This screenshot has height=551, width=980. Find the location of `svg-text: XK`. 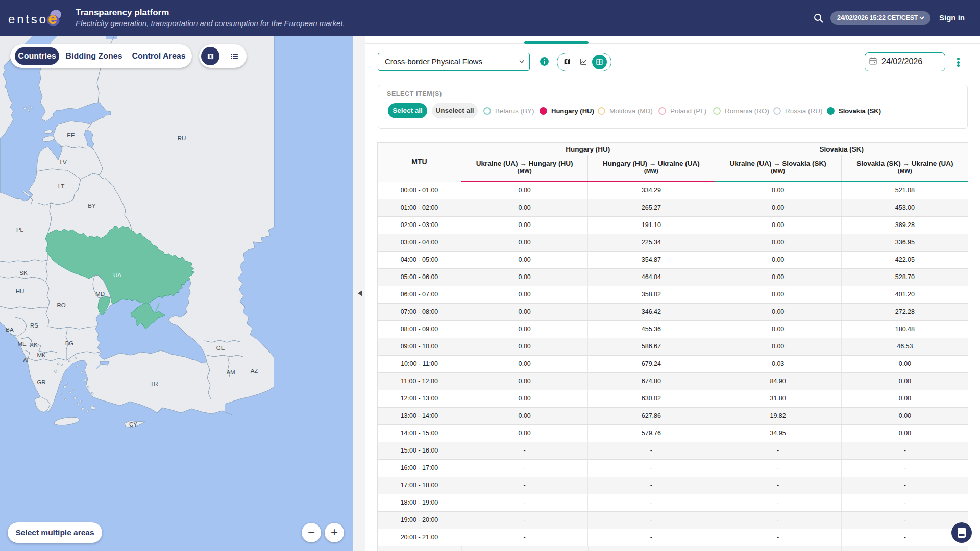

svg-text: XK is located at coordinates (34, 345).